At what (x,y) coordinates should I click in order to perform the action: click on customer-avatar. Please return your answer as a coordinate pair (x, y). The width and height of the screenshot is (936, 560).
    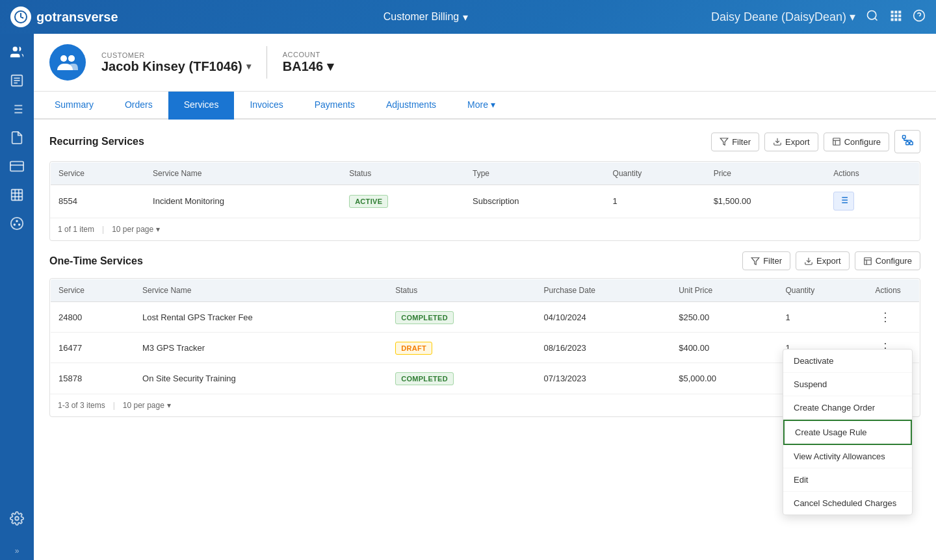
    Looking at the image, I should click on (68, 62).